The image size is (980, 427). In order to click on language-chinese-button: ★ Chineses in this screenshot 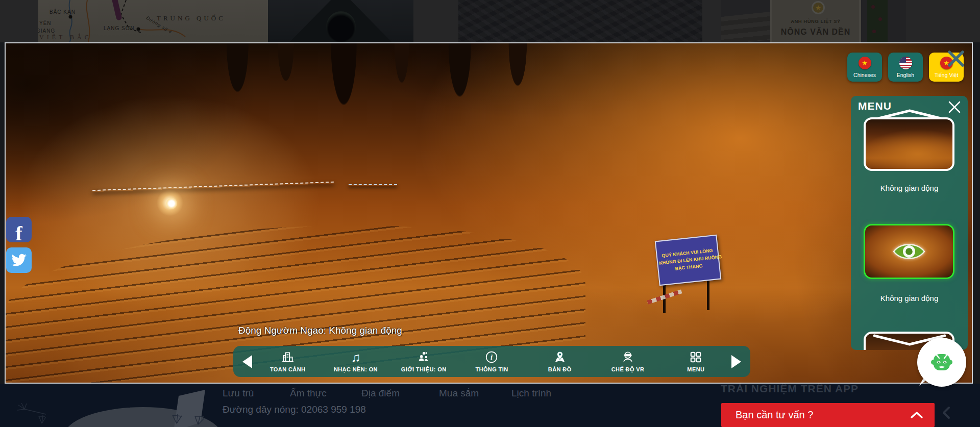, I will do `click(865, 67)`.